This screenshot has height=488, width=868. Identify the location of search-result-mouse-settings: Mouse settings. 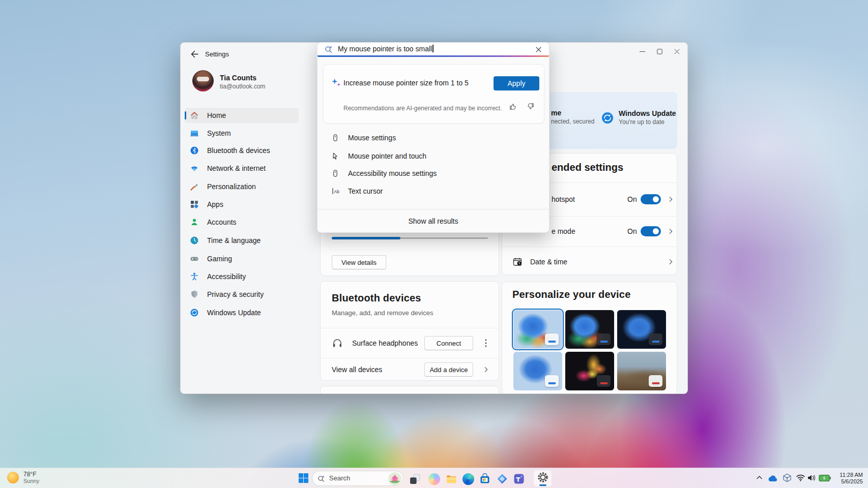
(433, 138).